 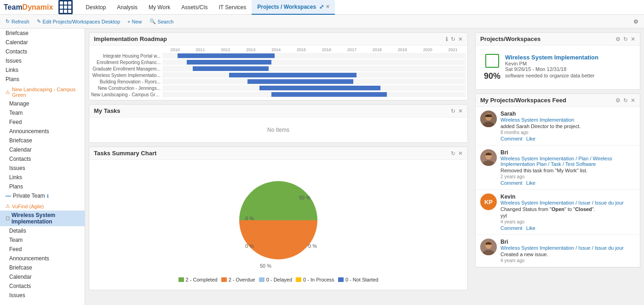 What do you see at coordinates (42, 196) in the screenshot?
I see `sidebar-item-privateteam: — Private Team ℹ` at bounding box center [42, 196].